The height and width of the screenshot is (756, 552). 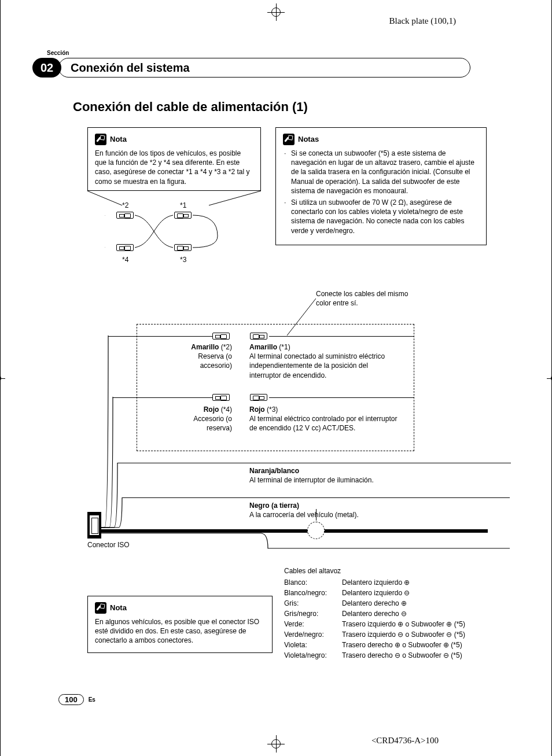 What do you see at coordinates (58, 53) in the screenshot?
I see `section-label: Sección` at bounding box center [58, 53].